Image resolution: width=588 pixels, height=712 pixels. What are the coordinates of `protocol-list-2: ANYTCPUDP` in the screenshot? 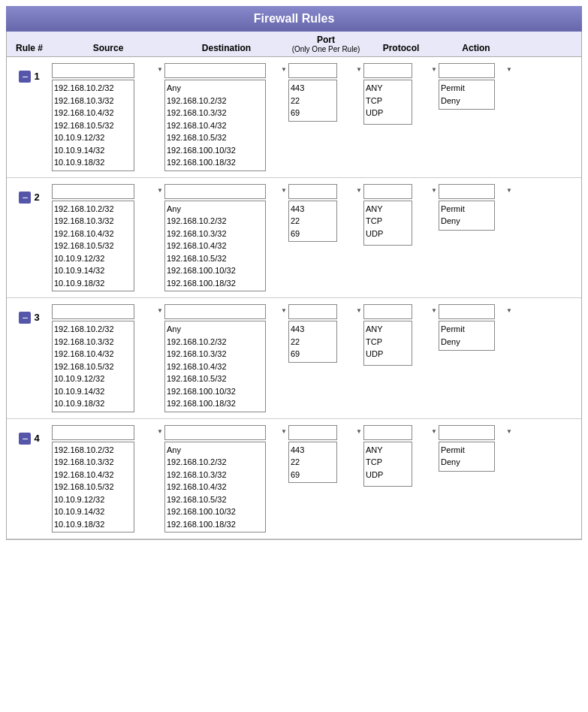 It's located at (387, 223).